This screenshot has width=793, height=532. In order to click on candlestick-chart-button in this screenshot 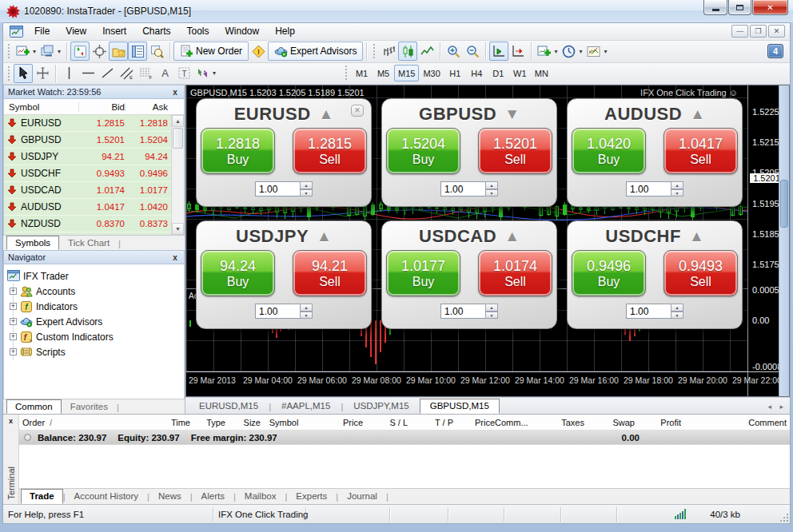, I will do `click(408, 51)`.